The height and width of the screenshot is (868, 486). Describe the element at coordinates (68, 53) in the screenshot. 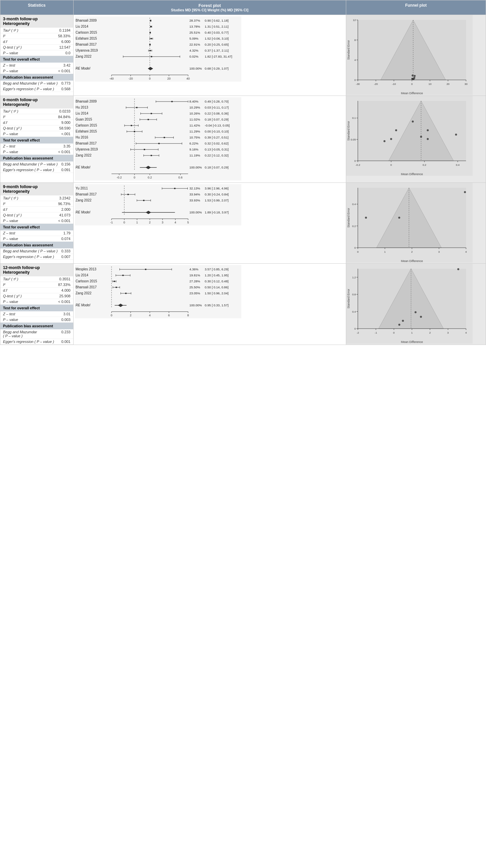

I see `stat-value: 0.0` at that location.